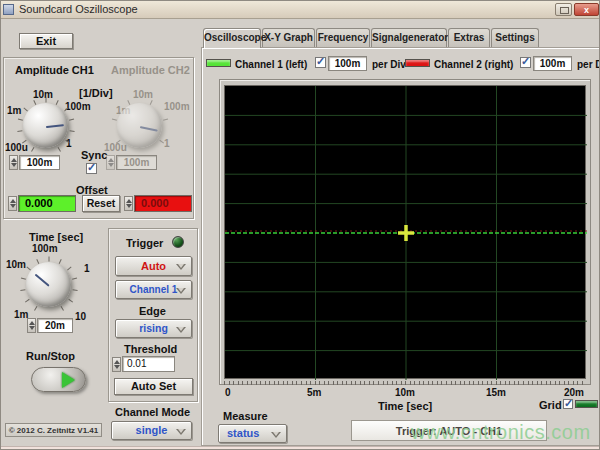  What do you see at coordinates (474, 64) in the screenshot?
I see `channel2-label: Channel 2 (right)` at bounding box center [474, 64].